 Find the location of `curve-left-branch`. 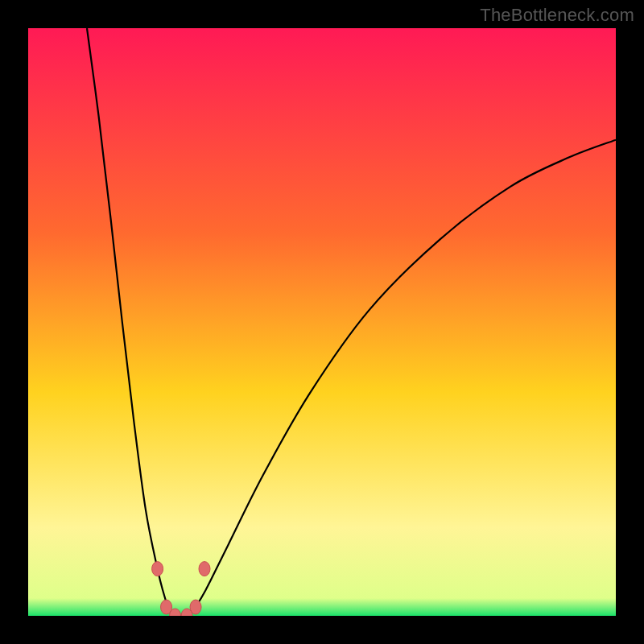

curve-left-branch is located at coordinates (134, 322).